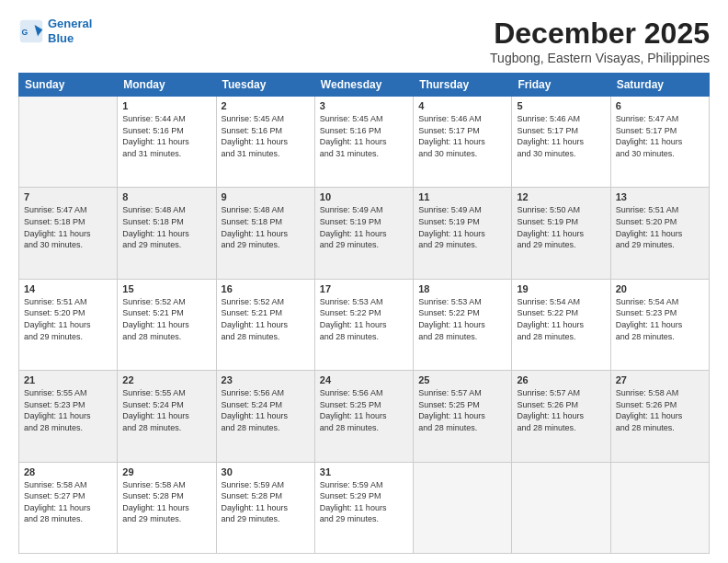 This screenshot has height=563, width=728. Describe the element at coordinates (463, 142) in the screenshot. I see `calendar-cell: 4Sunrise: 5:46 AMSunset: 5:17 PMDaylight…` at that location.